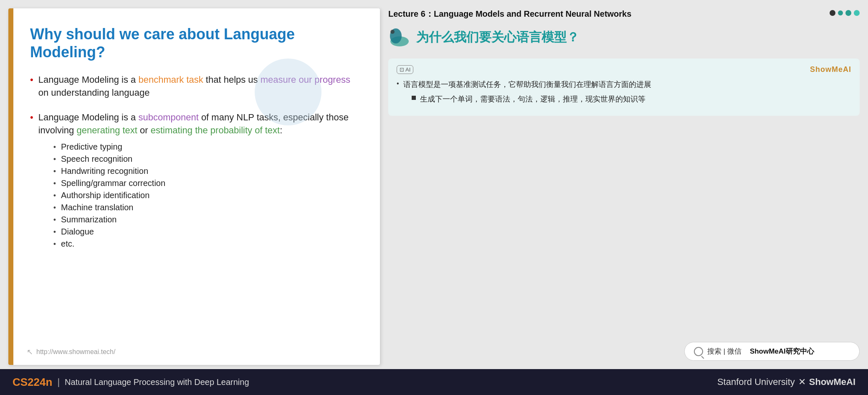  What do you see at coordinates (206, 159) in the screenshot?
I see `sub-bullet-speech: • Speech recognition` at bounding box center [206, 159].